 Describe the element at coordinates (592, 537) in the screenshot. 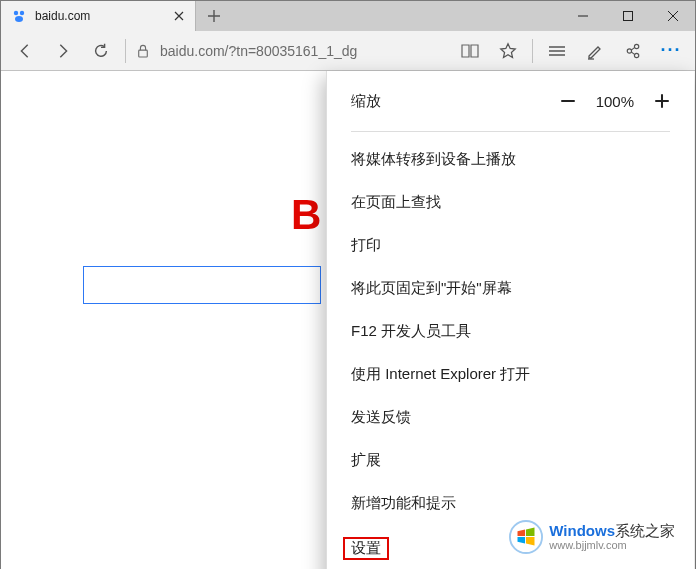

I see `watermark: Windows系统之家 www.bjjmlv.com` at that location.